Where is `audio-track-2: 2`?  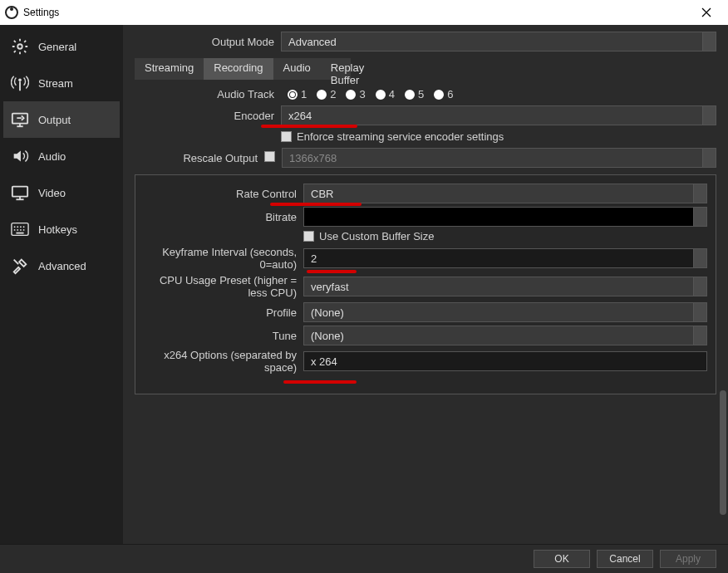 audio-track-2: 2 is located at coordinates (326, 95).